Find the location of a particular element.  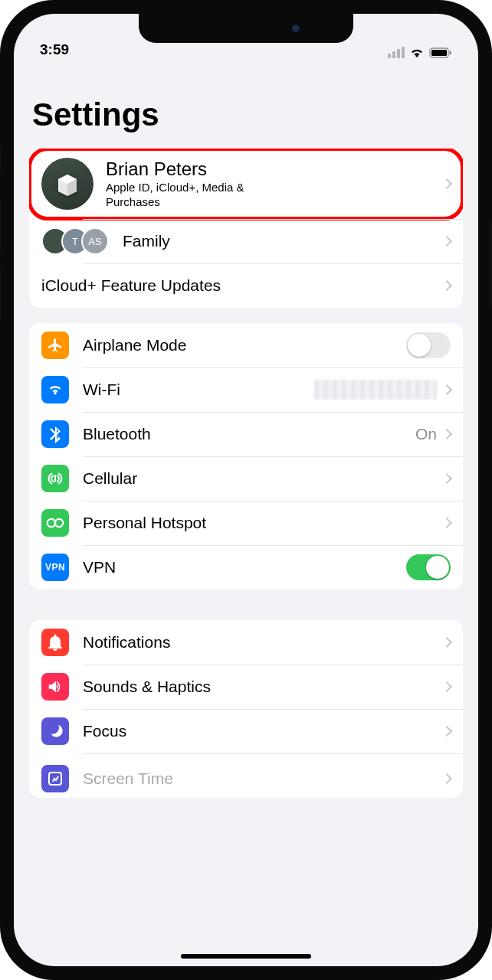

notifications-row: Notifications is located at coordinates (246, 642).